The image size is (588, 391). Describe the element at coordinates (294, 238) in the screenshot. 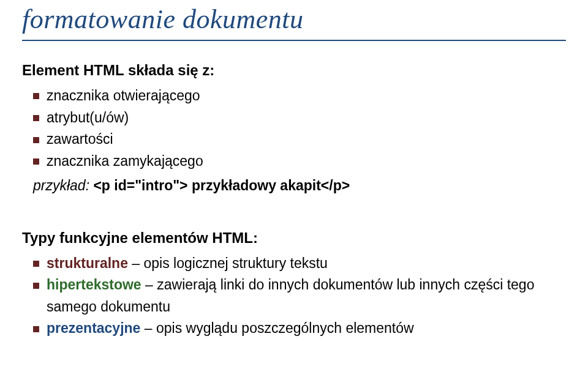

I see `section2-heading: Typy funkcyjne elementów HTML:` at that location.